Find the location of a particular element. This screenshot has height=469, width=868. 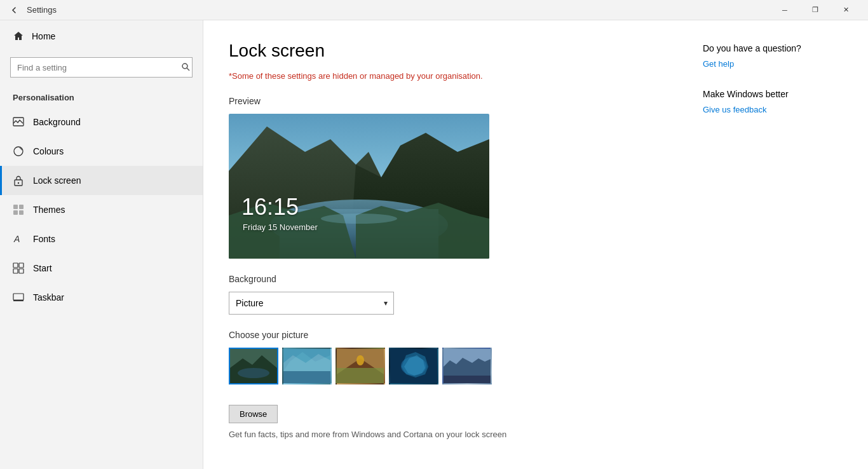

svg-text: A is located at coordinates (17, 239).